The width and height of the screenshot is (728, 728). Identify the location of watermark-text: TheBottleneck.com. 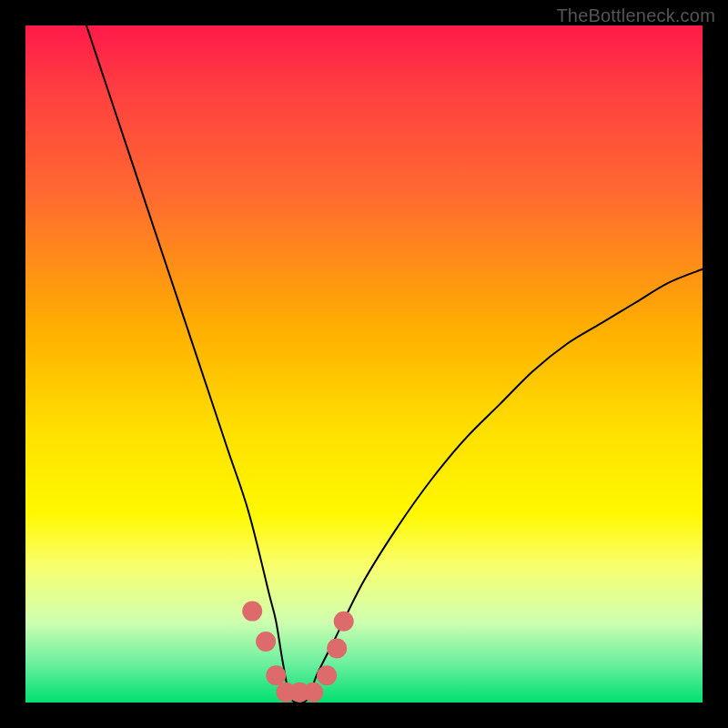
(635, 16).